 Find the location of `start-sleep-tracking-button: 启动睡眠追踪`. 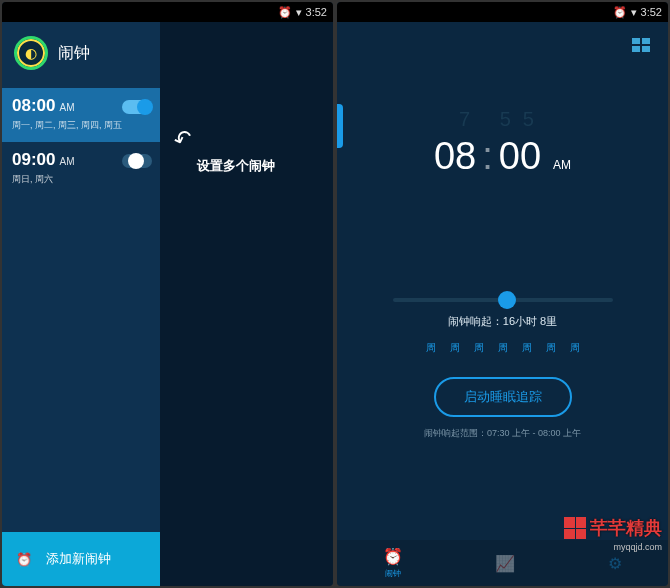

start-sleep-tracking-button: 启动睡眠追踪 is located at coordinates (503, 397).